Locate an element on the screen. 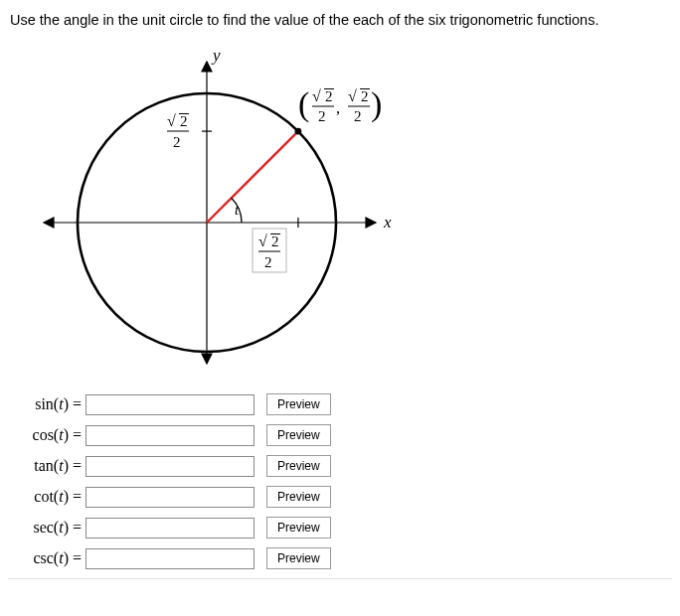 This screenshot has width=680, height=616. func-label: tan(t) = is located at coordinates (45, 466).